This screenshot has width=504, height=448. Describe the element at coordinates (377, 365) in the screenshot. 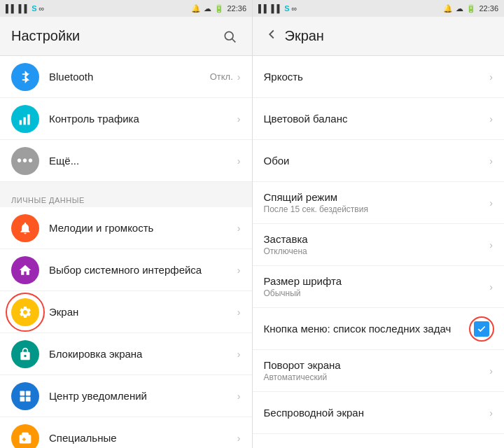

I see `rotation-title: Поворот экрана` at that location.